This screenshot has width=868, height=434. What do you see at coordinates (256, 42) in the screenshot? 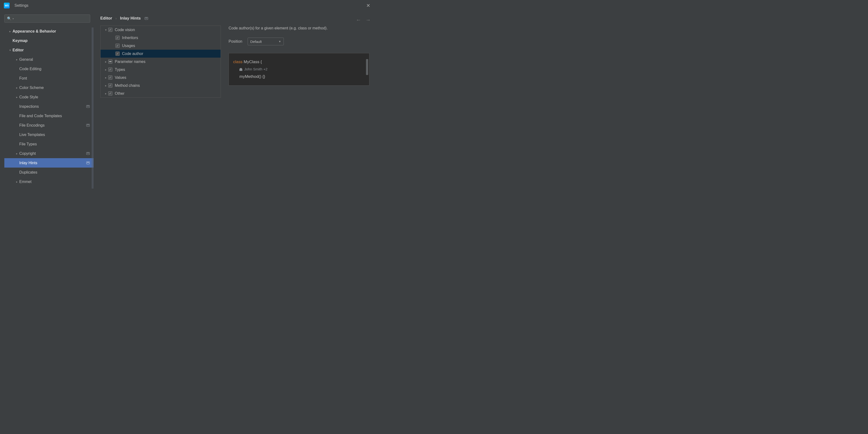
I see `position-value: Default` at bounding box center [256, 42].